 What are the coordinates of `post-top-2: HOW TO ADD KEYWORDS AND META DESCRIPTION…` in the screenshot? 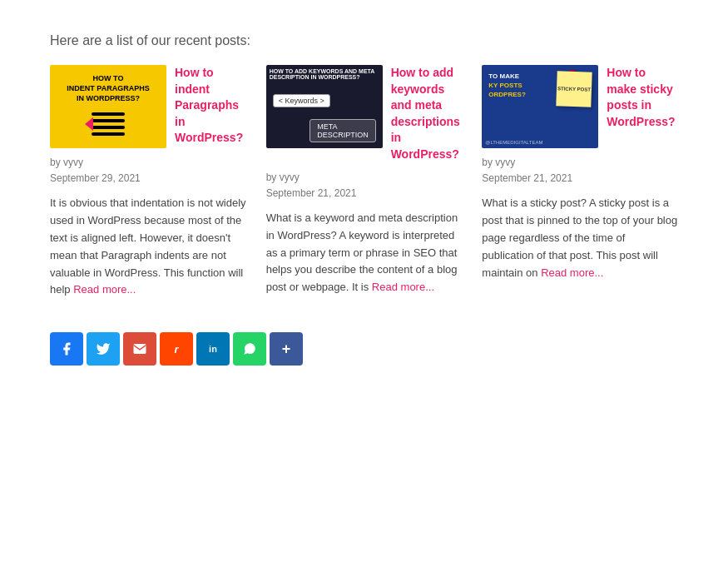 It's located at (364, 114).